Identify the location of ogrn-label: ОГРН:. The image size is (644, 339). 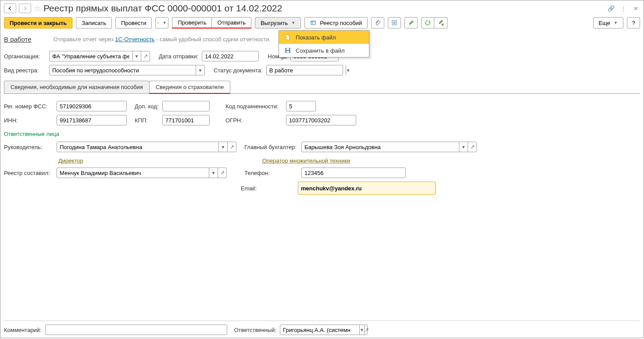
(254, 120).